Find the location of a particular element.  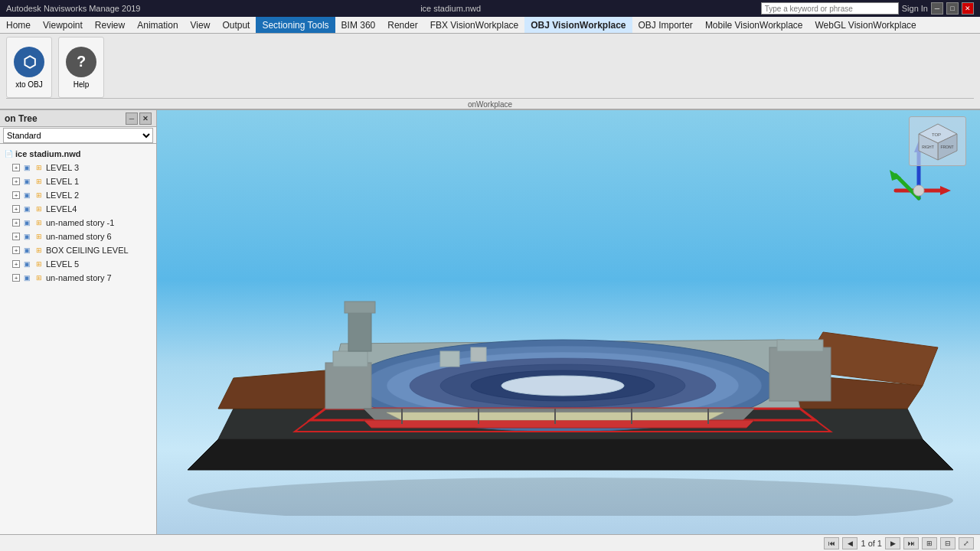

selection-tree-panel: on Tree ─ ✕ Standard Compact Properties … is located at coordinates (78, 322).